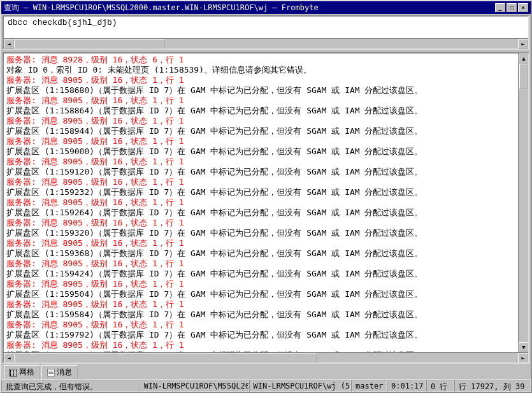  I want to click on sql-editor-pane: dbcc checkdb(sjhl_djb) ◄ ►, so click(266, 32).